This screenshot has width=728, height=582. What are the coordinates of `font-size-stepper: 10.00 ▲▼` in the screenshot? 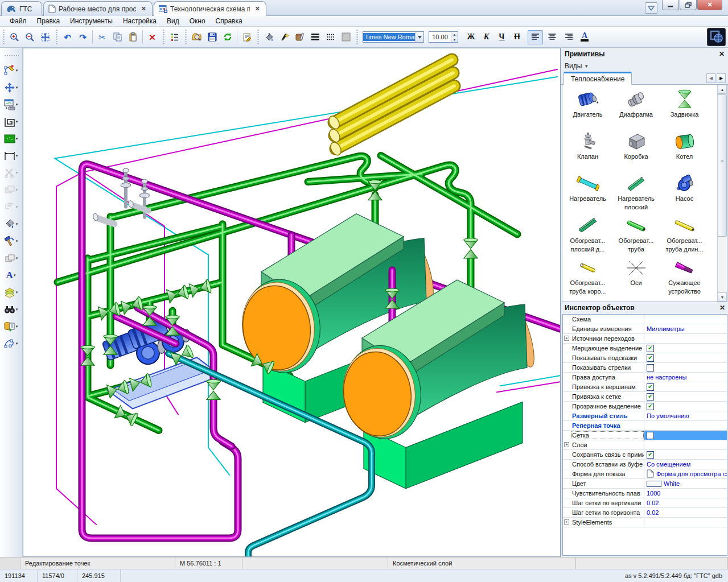 It's located at (443, 37).